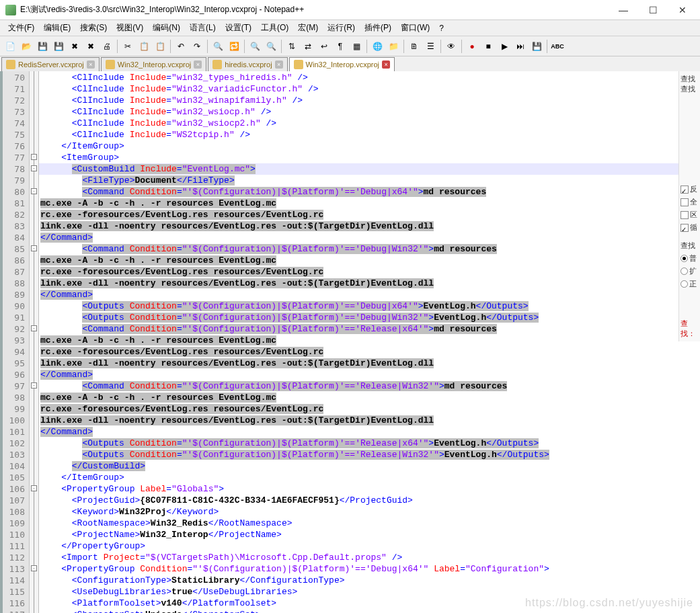 The height and width of the screenshot is (613, 700). Describe the element at coordinates (557, 46) in the screenshot. I see `spell-icon: ABC` at that location.